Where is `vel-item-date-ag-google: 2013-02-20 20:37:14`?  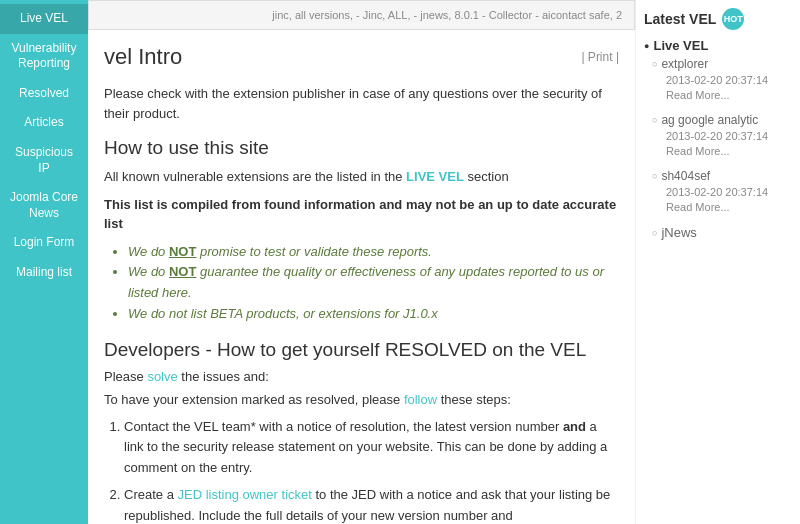 vel-item-date-ag-google: 2013-02-20 20:37:14 is located at coordinates (722, 136).